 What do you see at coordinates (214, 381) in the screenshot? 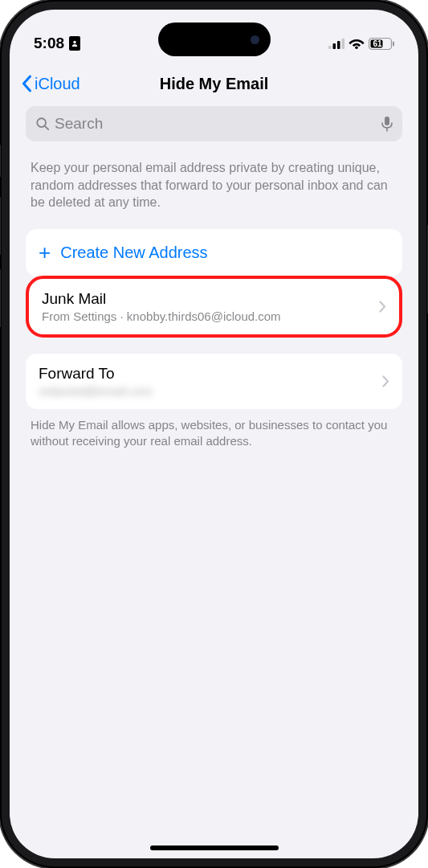
I see `forward-group: Forward To redacted@email.com` at bounding box center [214, 381].